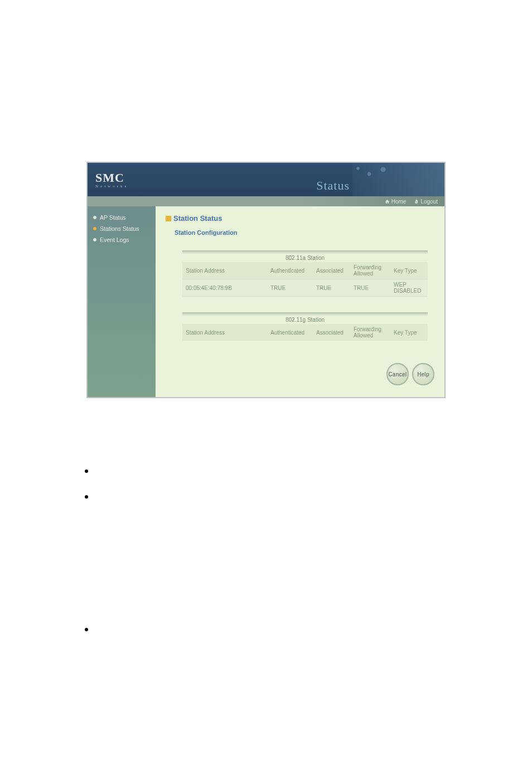  Describe the element at coordinates (301, 219) in the screenshot. I see `page-title: Station Status` at that location.